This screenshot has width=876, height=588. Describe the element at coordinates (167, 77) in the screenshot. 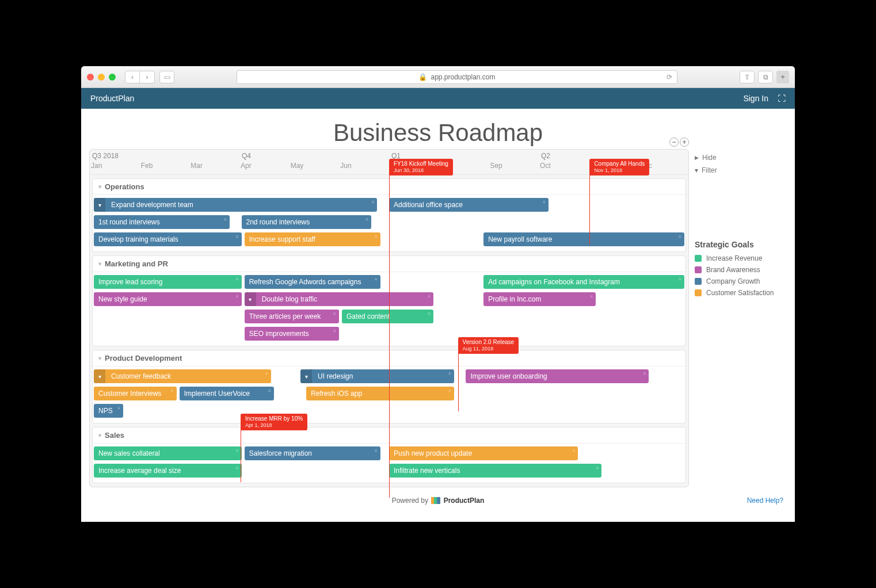

I see `sidebar-toggle-button: ▭` at that location.